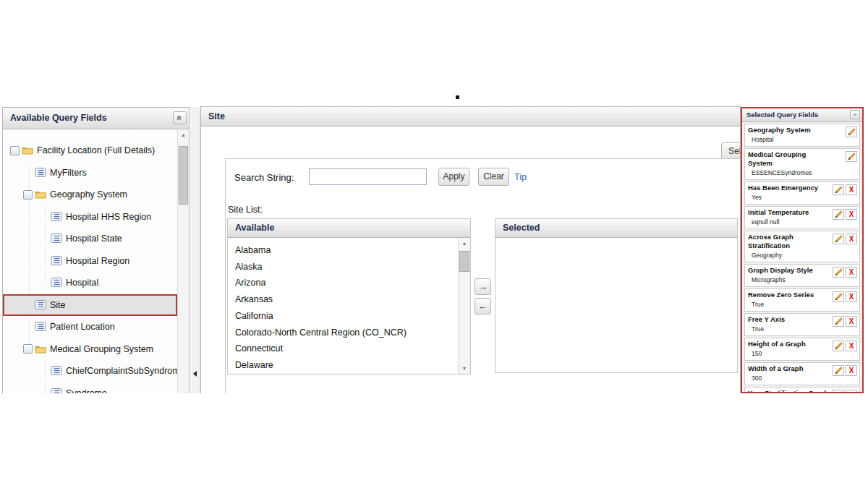 The width and height of the screenshot is (868, 488). Describe the element at coordinates (82, 327) in the screenshot. I see `tree-item-label: Patient Location` at that location.